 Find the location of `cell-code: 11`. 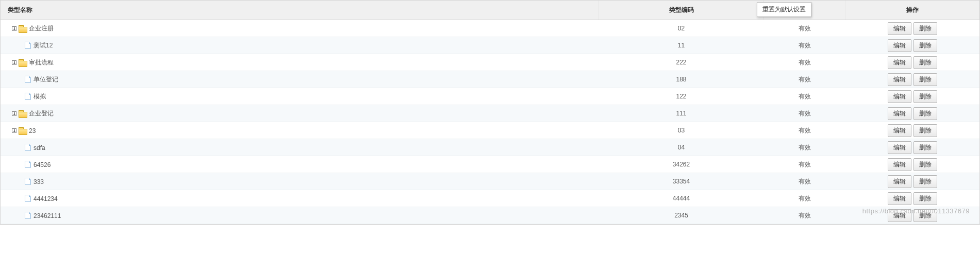

cell-code: 11 is located at coordinates (682, 45).